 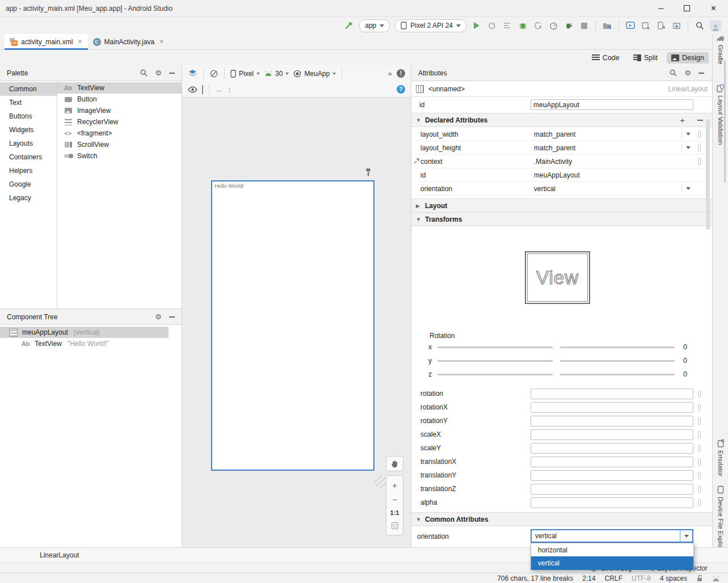 I want to click on line-ending: CRLF, so click(x=614, y=578).